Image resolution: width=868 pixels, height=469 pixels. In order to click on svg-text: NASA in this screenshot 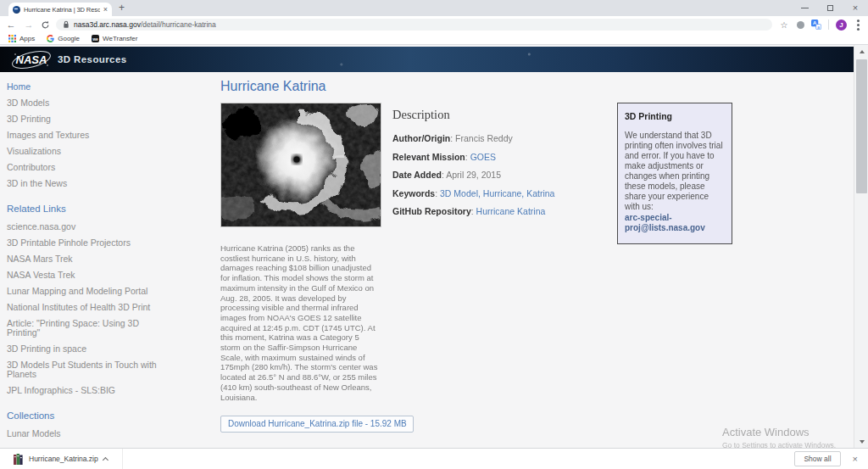, I will do `click(32, 59)`.